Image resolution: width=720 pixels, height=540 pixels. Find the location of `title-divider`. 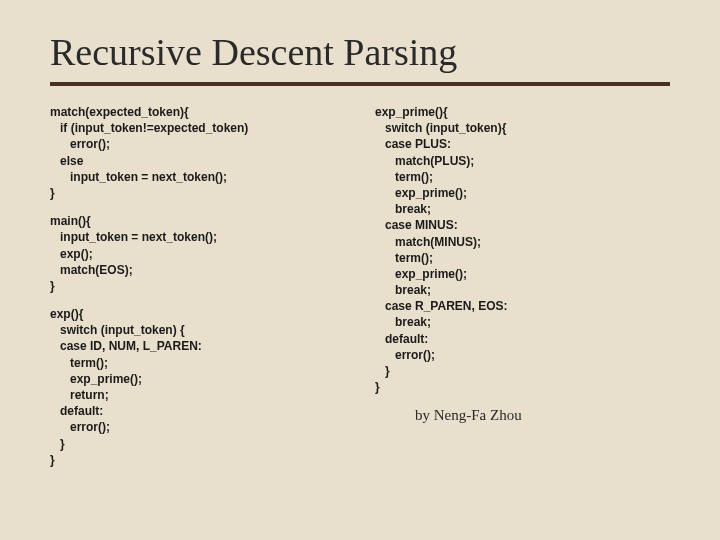

title-divider is located at coordinates (360, 84).